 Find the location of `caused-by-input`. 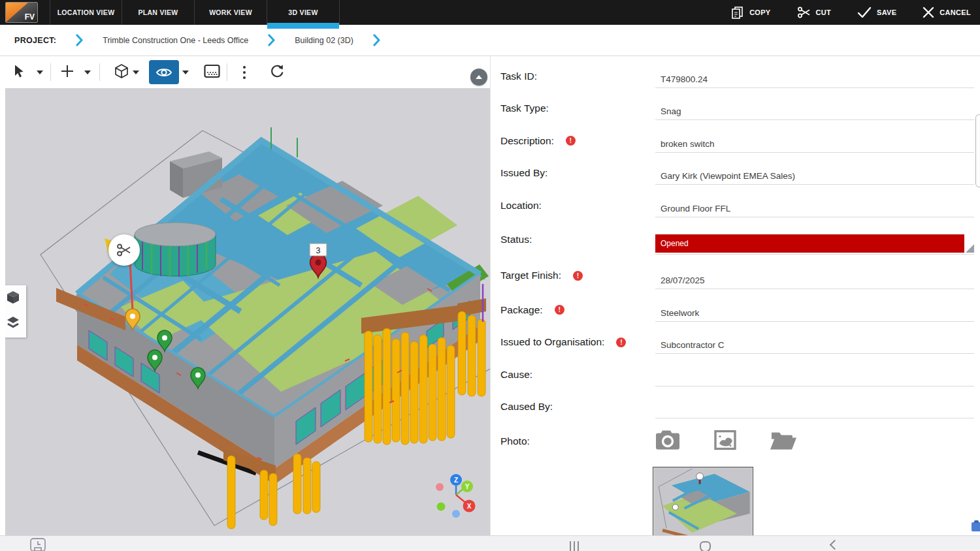

caused-by-input is located at coordinates (815, 413).